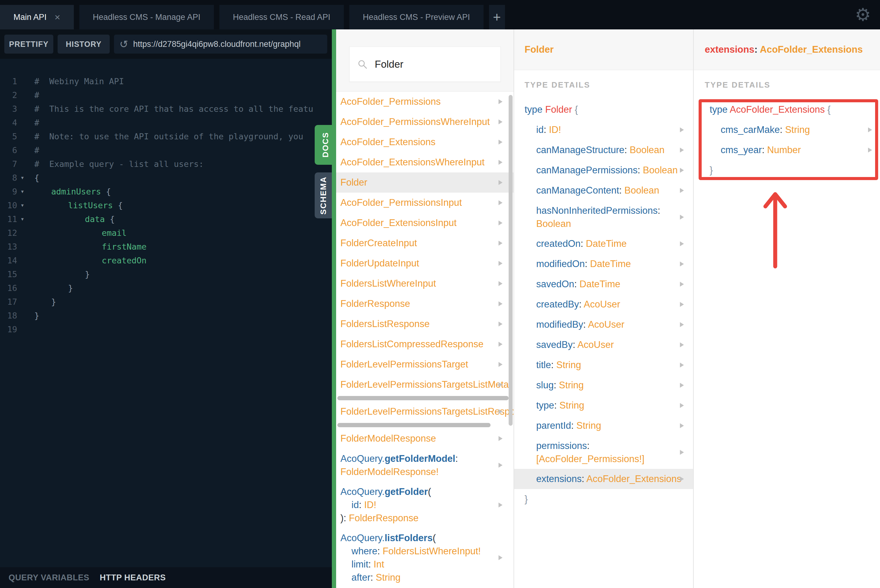 Image resolution: width=880 pixels, height=588 pixels. I want to click on docs-list-item: FolderResponse, so click(425, 304).